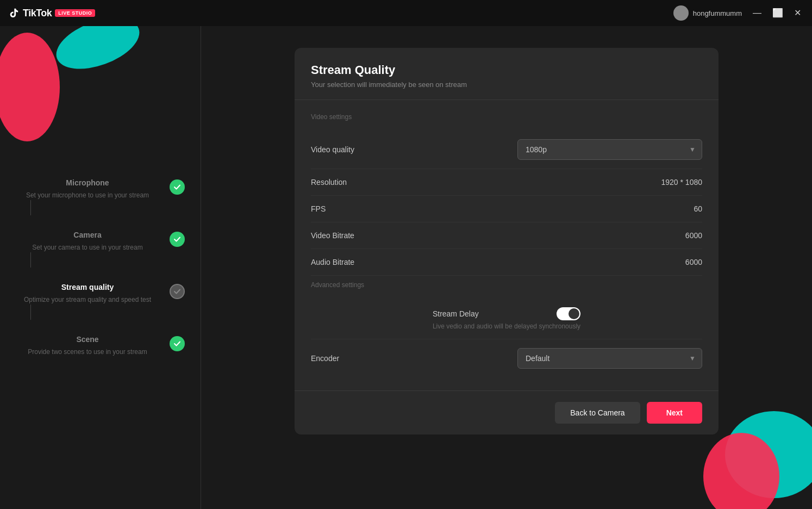 The height and width of the screenshot is (509, 812). What do you see at coordinates (694, 262) in the screenshot?
I see `audio-bitrate-value: 6000` at bounding box center [694, 262].